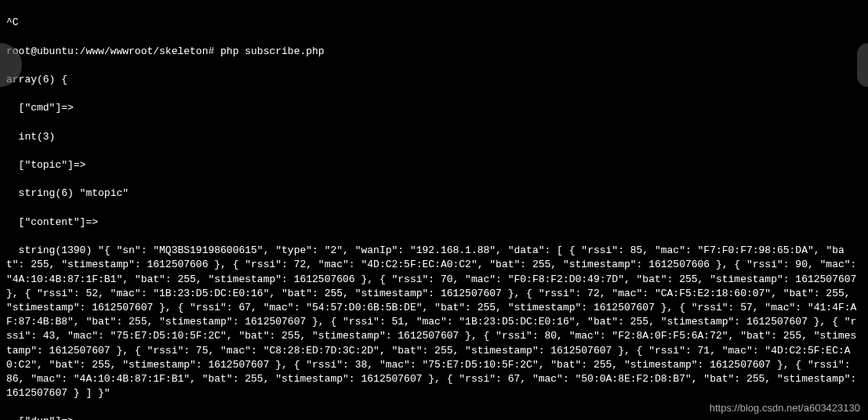  Describe the element at coordinates (434, 52) in the screenshot. I see `terminal-prompt-line: root@ubuntu:/www/wwwroot/skeleton# php s…` at that location.